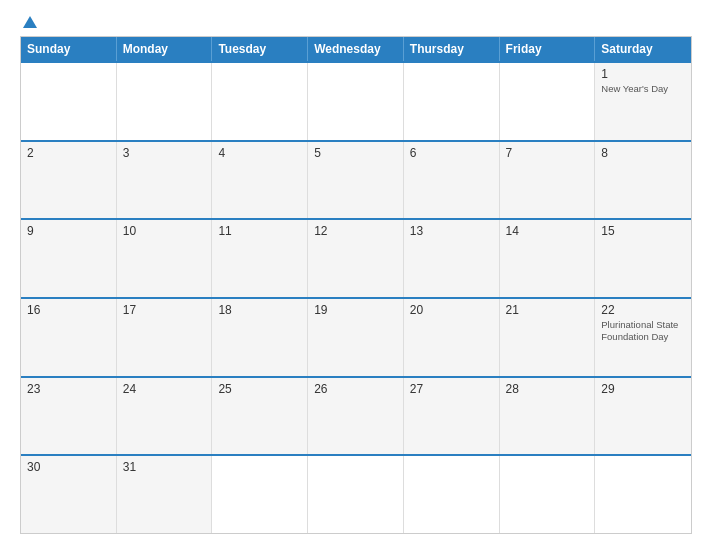  Describe the element at coordinates (356, 258) in the screenshot. I see `cal-cell: 12` at that location.